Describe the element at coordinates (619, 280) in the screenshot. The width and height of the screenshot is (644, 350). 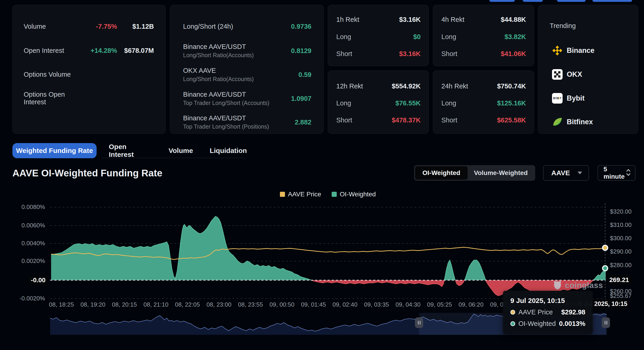
I see `price-zero-line-tag: 269.21` at that location.